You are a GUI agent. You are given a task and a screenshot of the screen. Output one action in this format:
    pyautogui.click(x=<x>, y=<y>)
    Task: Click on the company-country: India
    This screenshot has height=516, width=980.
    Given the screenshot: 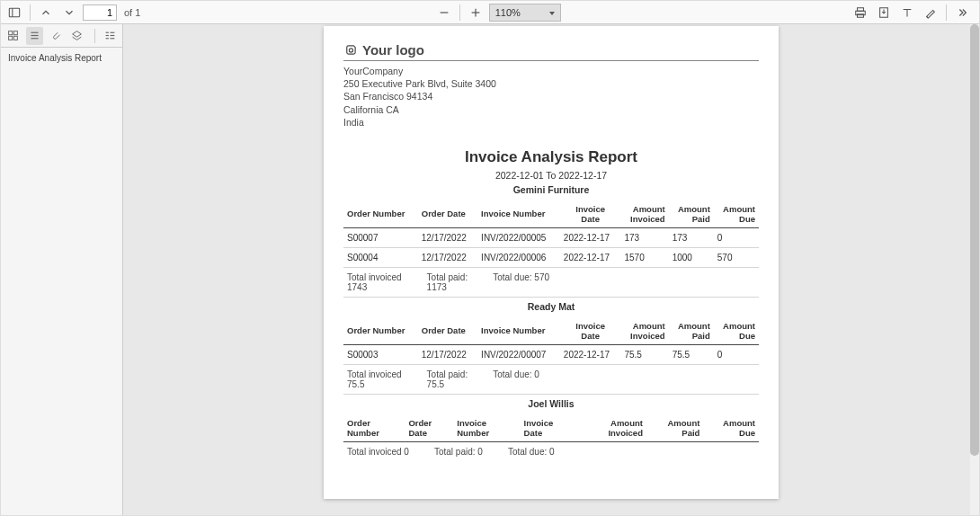 What is the action you would take?
    pyautogui.click(x=551, y=122)
    